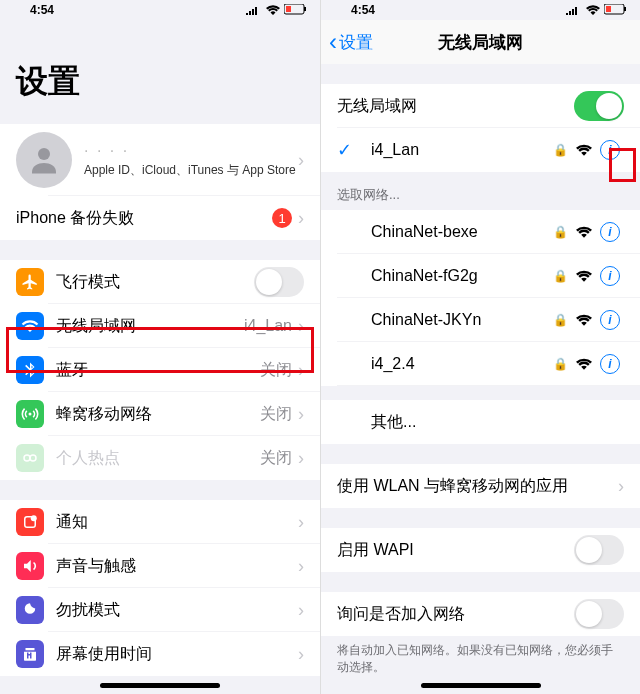 The height and width of the screenshot is (694, 640). What do you see at coordinates (30, 458) in the screenshot?
I see `hotspot-icon` at bounding box center [30, 458].